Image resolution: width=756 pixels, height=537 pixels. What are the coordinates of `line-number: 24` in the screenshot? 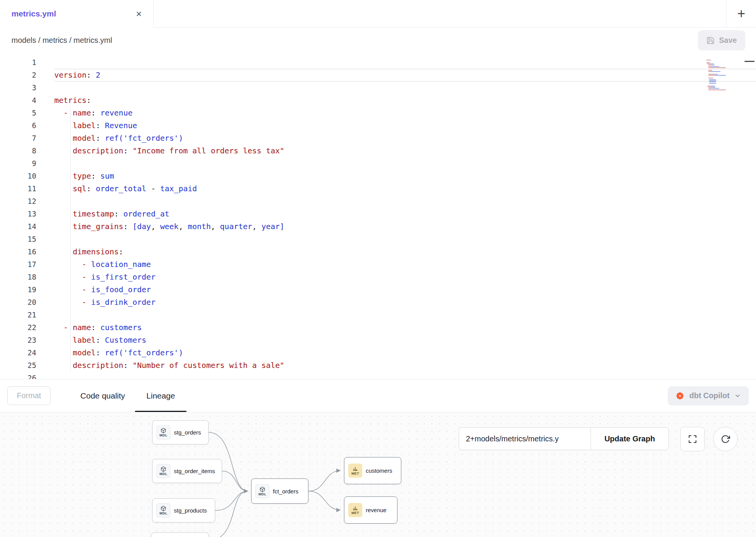 It's located at (18, 353).